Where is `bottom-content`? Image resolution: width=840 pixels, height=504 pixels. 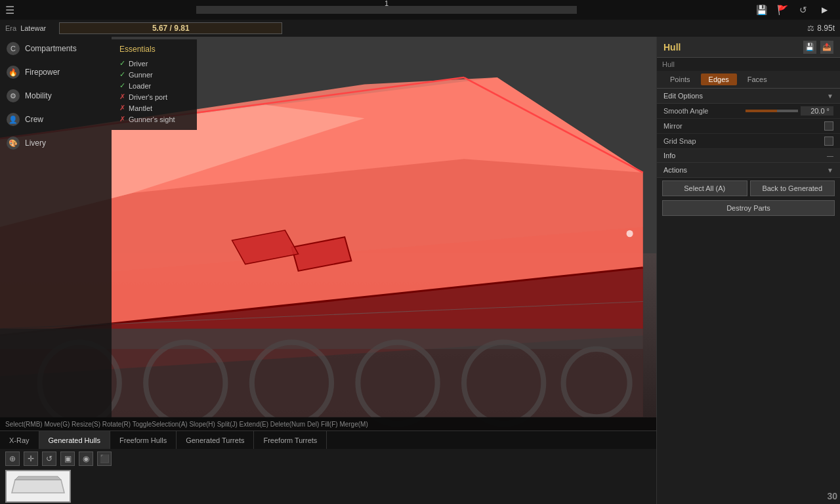
bottom-content is located at coordinates (328, 486).